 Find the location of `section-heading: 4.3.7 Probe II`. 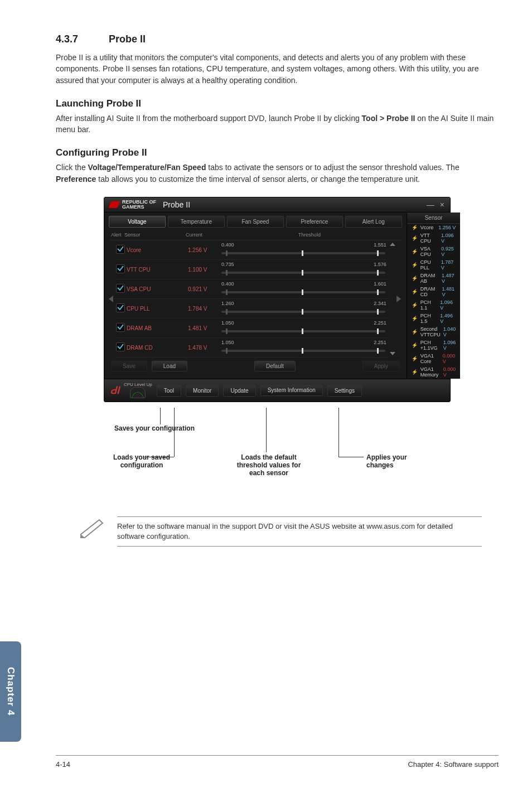

section-heading: 4.3.7 Probe II is located at coordinates (277, 39).